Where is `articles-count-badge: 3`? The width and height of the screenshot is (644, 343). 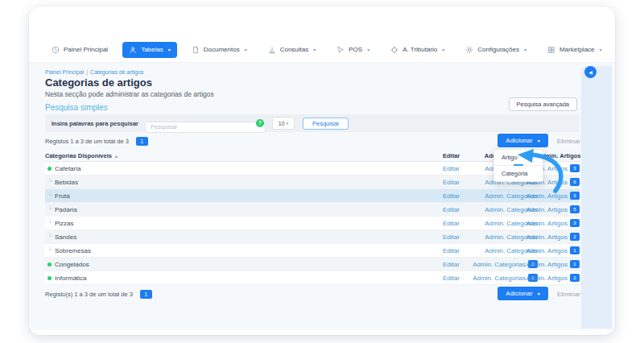
articles-count-badge: 3 is located at coordinates (575, 196).